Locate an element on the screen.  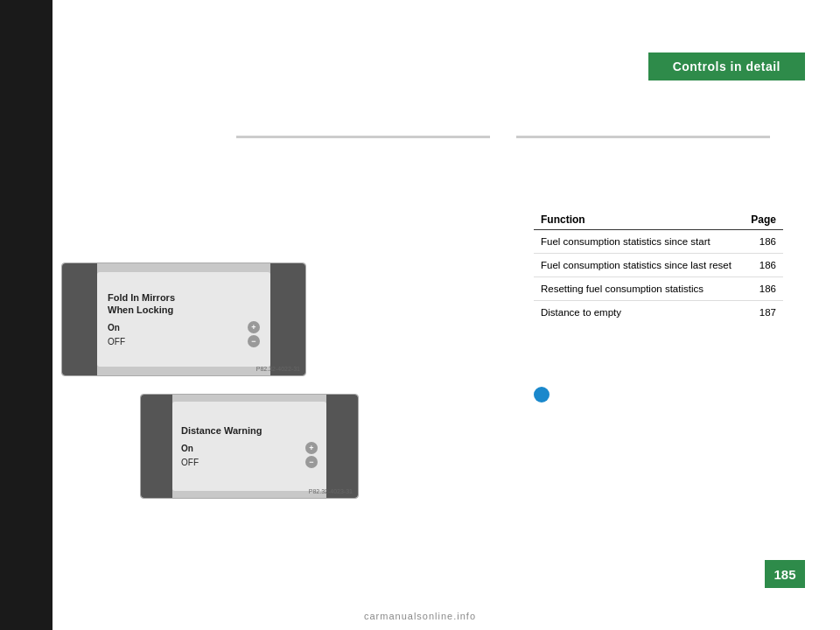
panel2-screen: Distance Warning On + OFF − is located at coordinates (249, 446).